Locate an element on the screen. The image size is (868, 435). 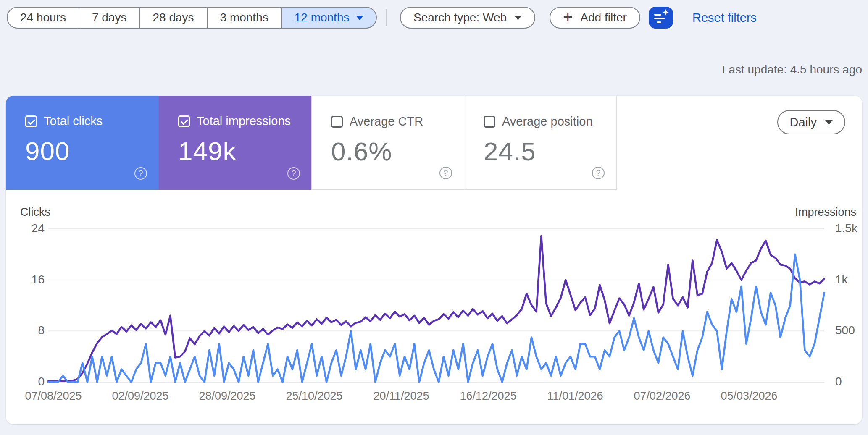
right-axis-tick: 1.5k is located at coordinates (846, 228).